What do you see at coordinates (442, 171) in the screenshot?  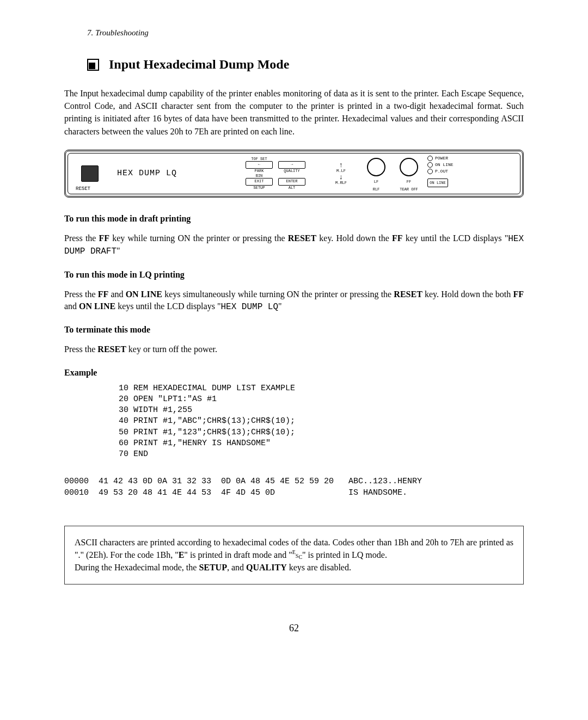 I see `pout-led-label: P.OUT` at bounding box center [442, 171].